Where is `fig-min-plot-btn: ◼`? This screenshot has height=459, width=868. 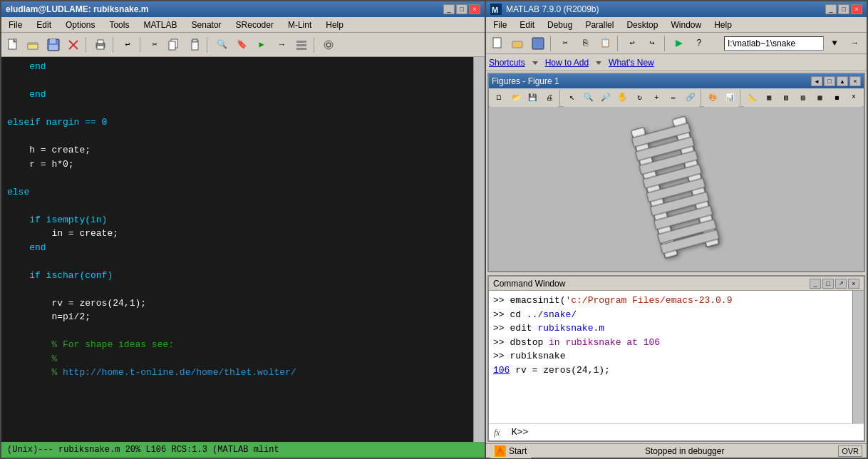
fig-min-plot-btn: ◼ is located at coordinates (837, 98).